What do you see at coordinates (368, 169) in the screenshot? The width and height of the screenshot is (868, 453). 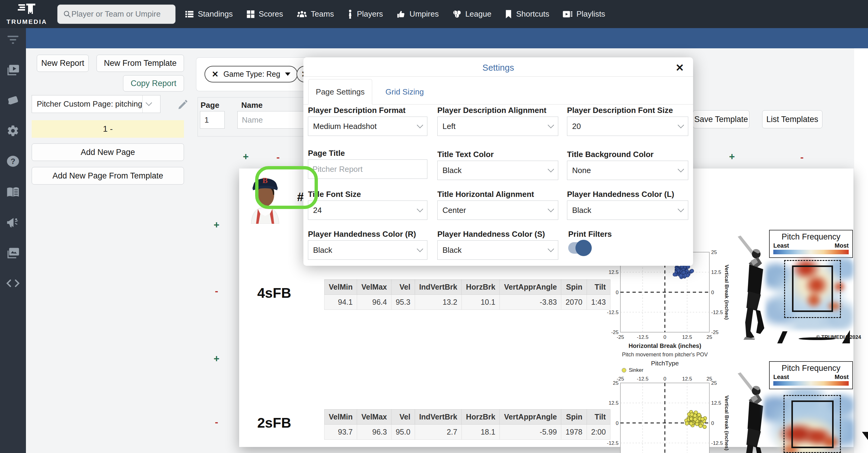 I see `page-title-input` at bounding box center [368, 169].